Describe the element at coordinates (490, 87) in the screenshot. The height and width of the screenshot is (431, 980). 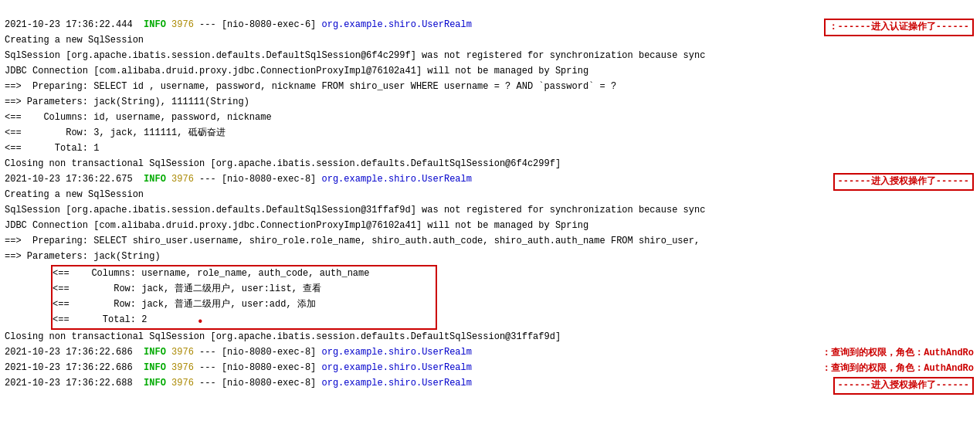
I see `log-line: ==> Preparing: SELECT id , username, pas…` at that location.